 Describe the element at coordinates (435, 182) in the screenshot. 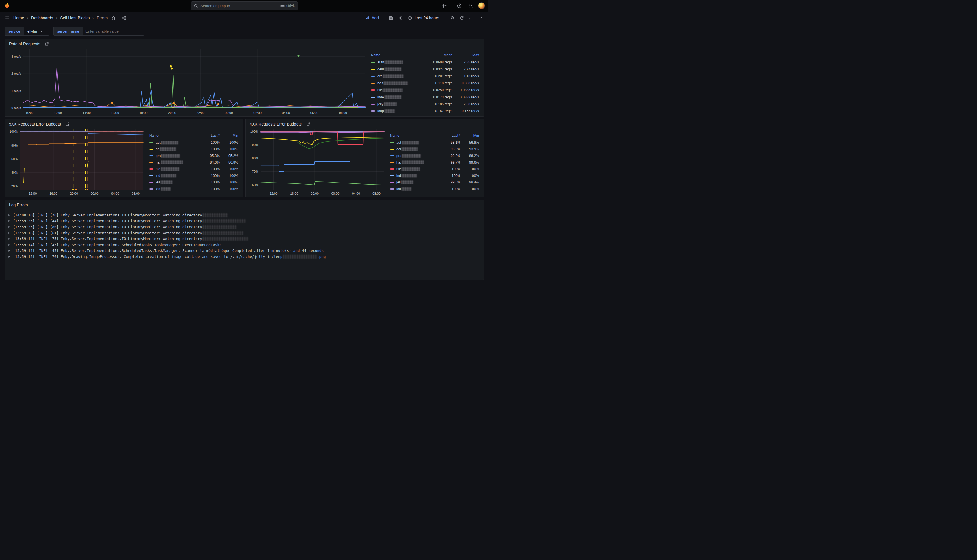

I see `legend-row: jell 99.6% 98.4%` at that location.